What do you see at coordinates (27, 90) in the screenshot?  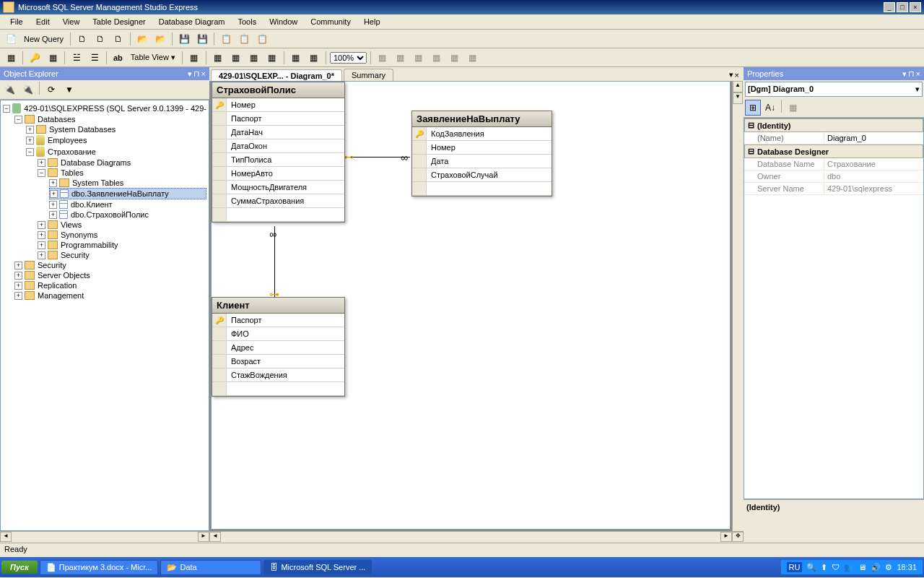 I see `oe-disconnect-icon: 🔌` at bounding box center [27, 90].